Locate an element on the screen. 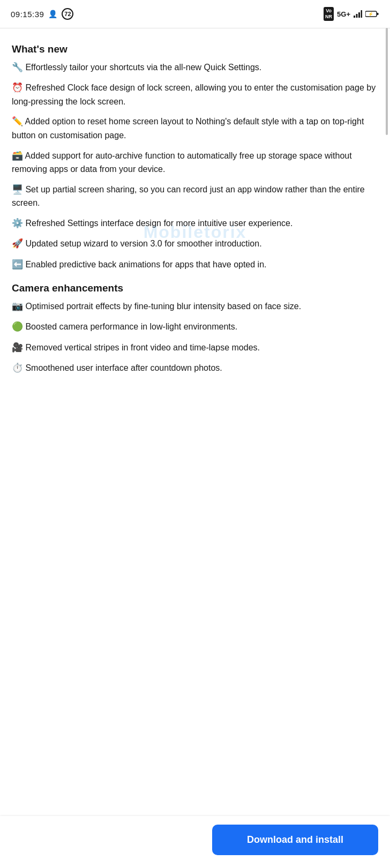  feature-wizard: 🚀 Updated setup wizard to version 3.0 fo… is located at coordinates (195, 244).